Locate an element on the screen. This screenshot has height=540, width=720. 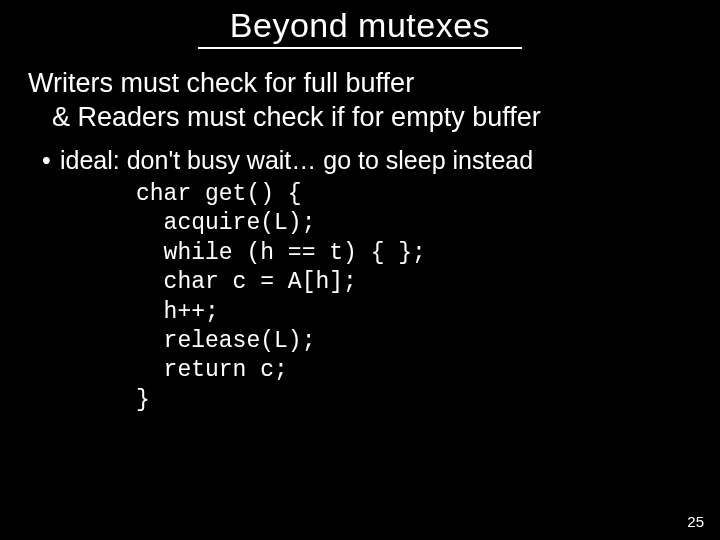
bullet-text: ideal: don't busy wait… go to sleep inst… is located at coordinates (296, 160).